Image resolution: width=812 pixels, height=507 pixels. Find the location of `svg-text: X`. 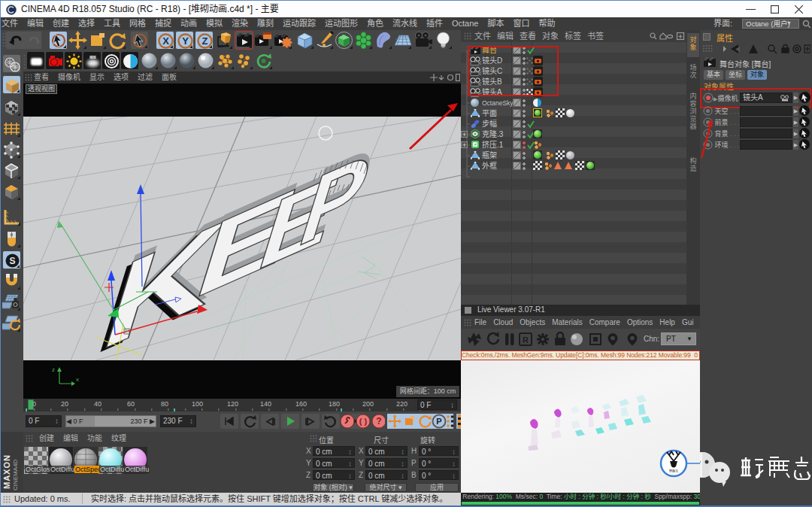

svg-text: X is located at coordinates (165, 41).